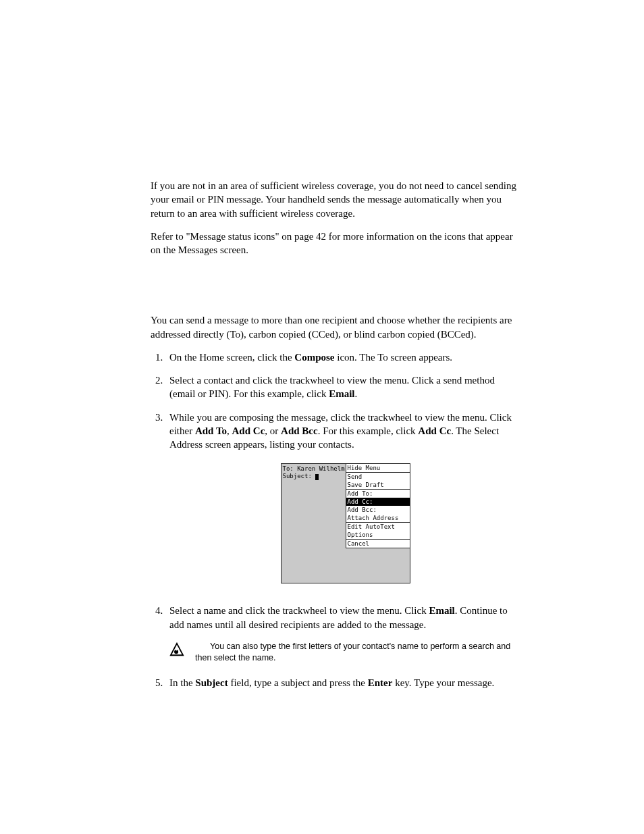  I want to click on menu-item-add-to: Add To:, so click(378, 494).